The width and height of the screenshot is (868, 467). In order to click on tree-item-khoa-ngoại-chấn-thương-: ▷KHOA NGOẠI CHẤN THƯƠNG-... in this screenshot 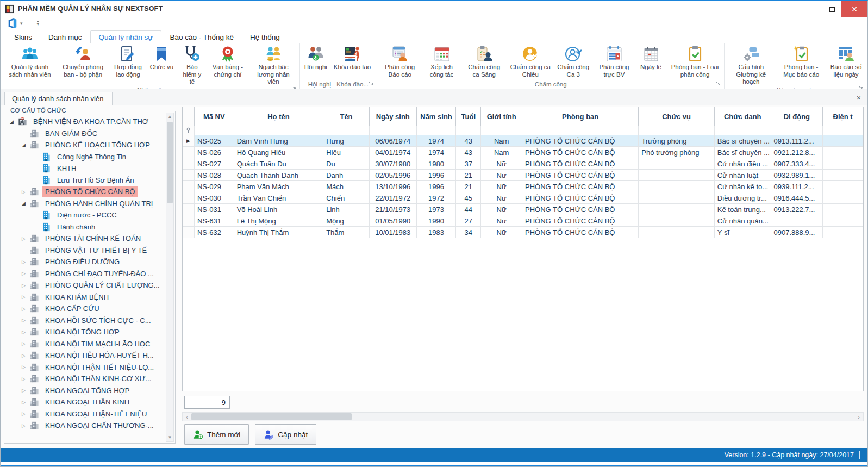, I will do `click(85, 426)`.